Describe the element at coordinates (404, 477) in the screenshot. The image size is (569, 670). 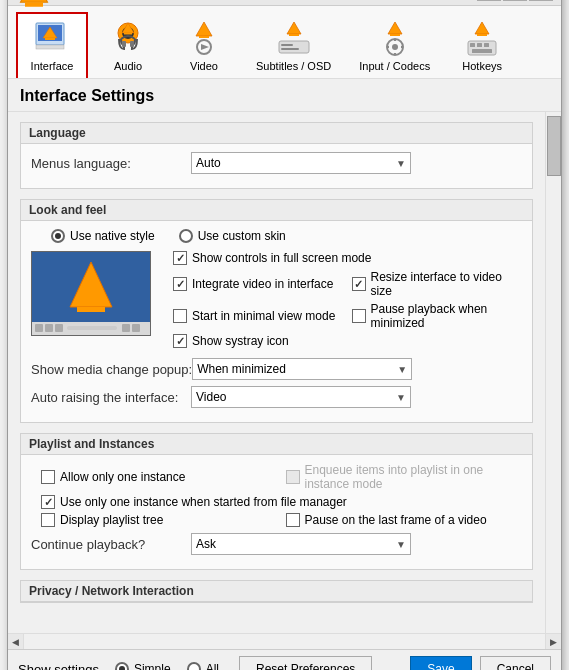
I see `enqueue-check: Enqueue items into playlist in one insta…` at that location.